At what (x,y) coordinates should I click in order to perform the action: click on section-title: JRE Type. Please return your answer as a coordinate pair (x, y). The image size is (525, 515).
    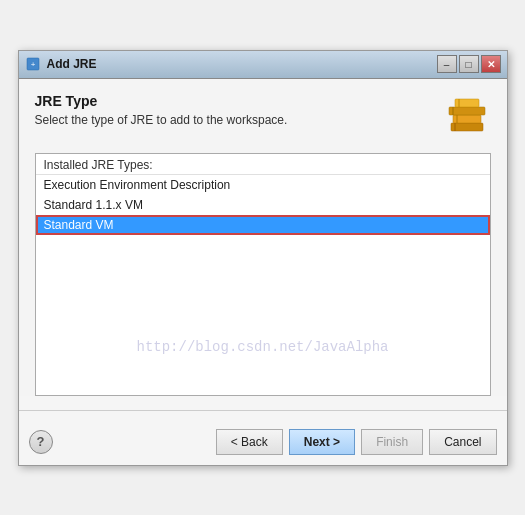
    Looking at the image, I should click on (239, 101).